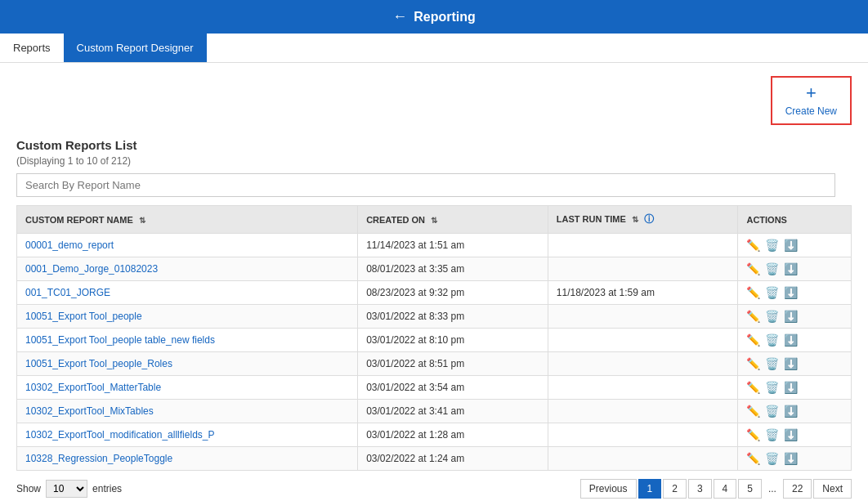  I want to click on col-last-run-time: LAST RUN TIME ⇅ ⓘ, so click(642, 220).